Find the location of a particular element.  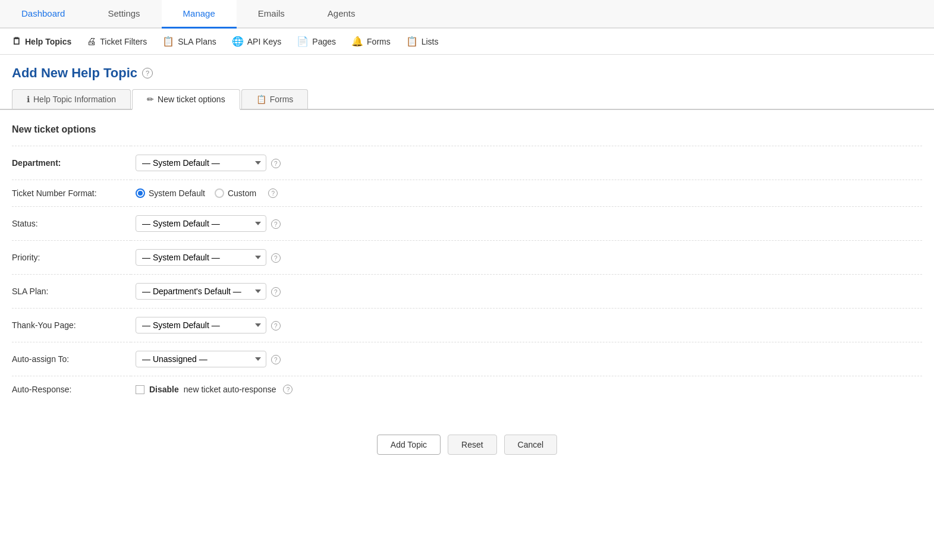

table-row: SLA Plan: — Department's Default — ? is located at coordinates (467, 291).